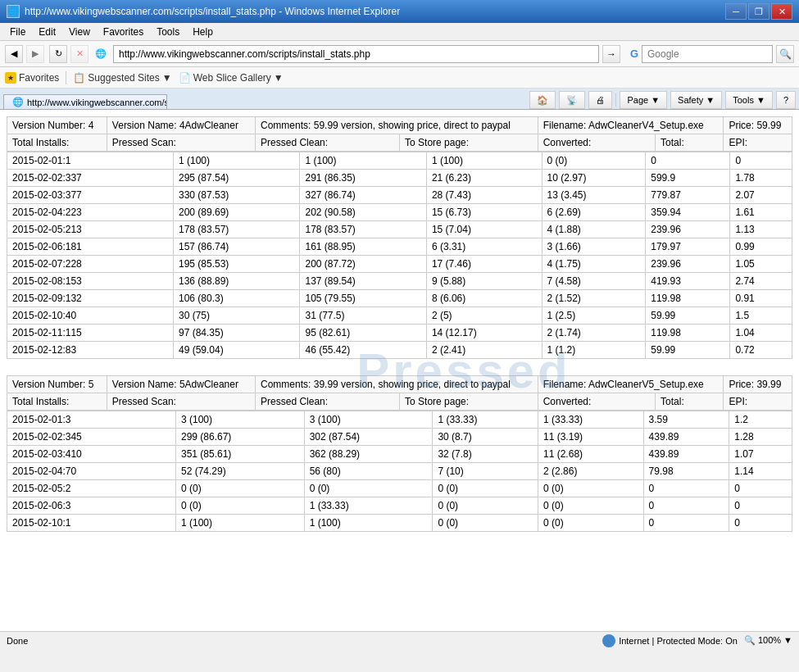 The height and width of the screenshot is (672, 799). Describe the element at coordinates (707, 54) in the screenshot. I see `search-input` at that location.